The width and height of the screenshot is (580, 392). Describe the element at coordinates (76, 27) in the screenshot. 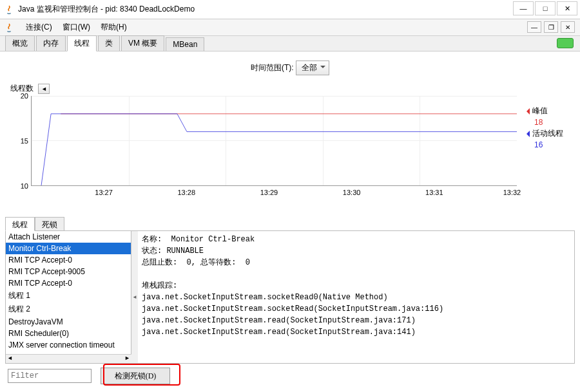

I see `menu-window: 窗口(W)` at that location.